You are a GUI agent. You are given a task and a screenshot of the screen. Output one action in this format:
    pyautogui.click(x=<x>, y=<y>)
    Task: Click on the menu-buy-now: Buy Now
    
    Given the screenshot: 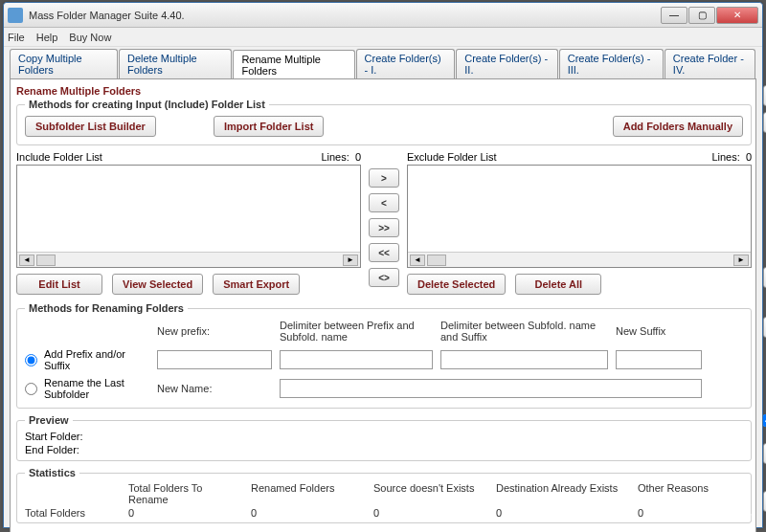 What is the action you would take?
    pyautogui.click(x=90, y=37)
    